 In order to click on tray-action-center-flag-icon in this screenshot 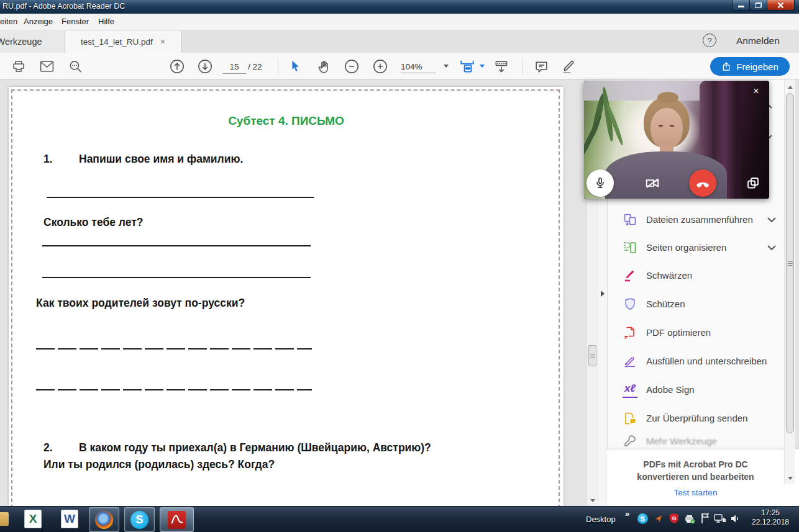, I will do `click(705, 518)`.